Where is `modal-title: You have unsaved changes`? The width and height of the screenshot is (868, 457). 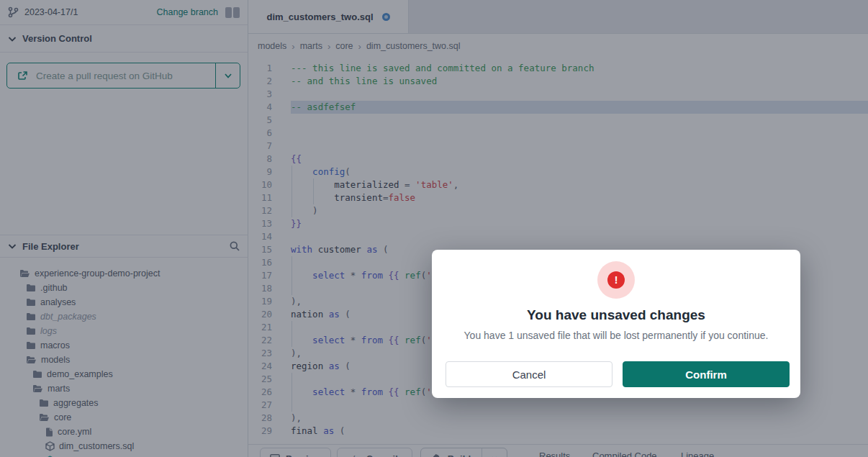 modal-title: You have unsaved changes is located at coordinates (616, 315).